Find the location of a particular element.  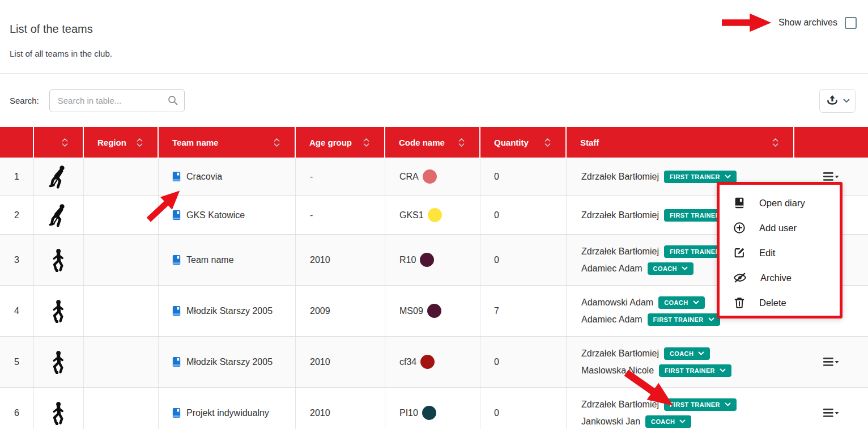

menu-item-archive: Archive is located at coordinates (780, 278).